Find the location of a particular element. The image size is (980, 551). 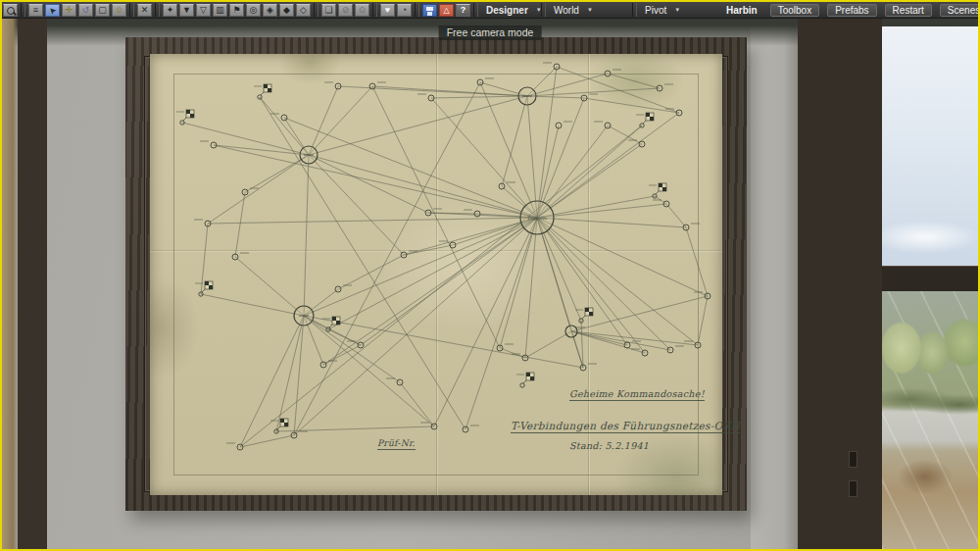

prefab-p-icon: ◈ is located at coordinates (270, 10).